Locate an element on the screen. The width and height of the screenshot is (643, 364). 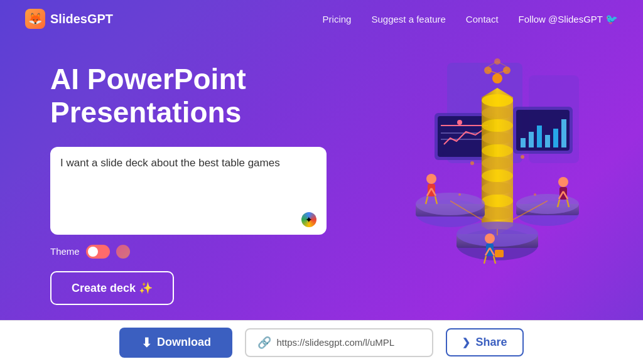
share-button: ❮ Share is located at coordinates (485, 343).